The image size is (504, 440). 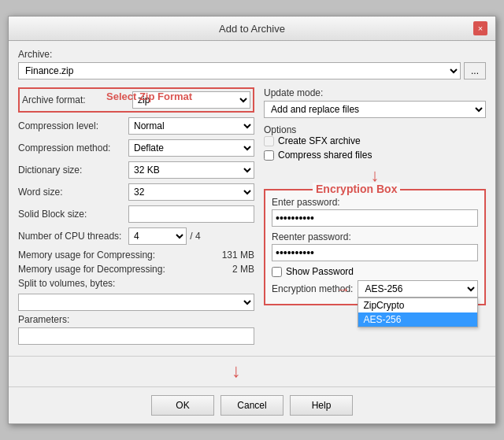 What do you see at coordinates (136, 192) in the screenshot?
I see `word-size-row: Word size: 32` at bounding box center [136, 192].